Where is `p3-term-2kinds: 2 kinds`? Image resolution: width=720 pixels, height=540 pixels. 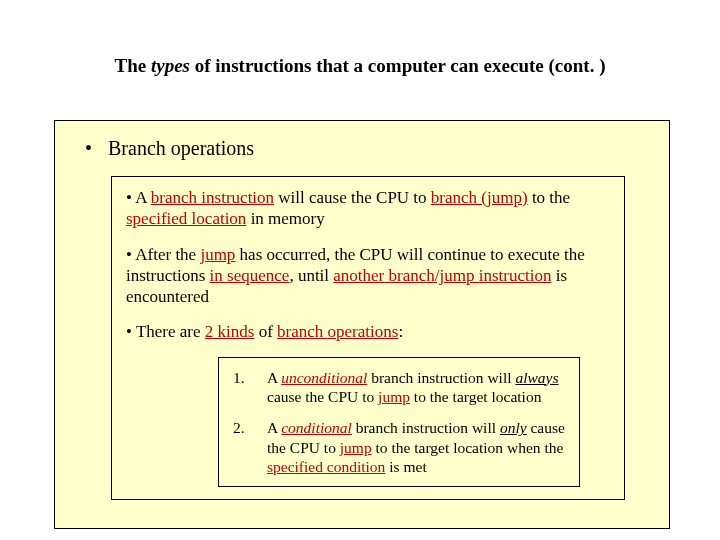
p3-term-2kinds: 2 kinds is located at coordinates (230, 332).